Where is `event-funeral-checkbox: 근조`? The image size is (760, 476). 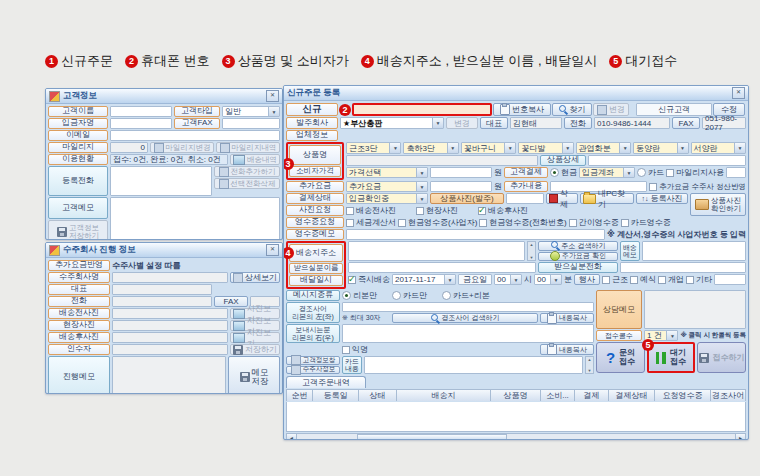
event-funeral-checkbox: 근조 is located at coordinates (615, 280).